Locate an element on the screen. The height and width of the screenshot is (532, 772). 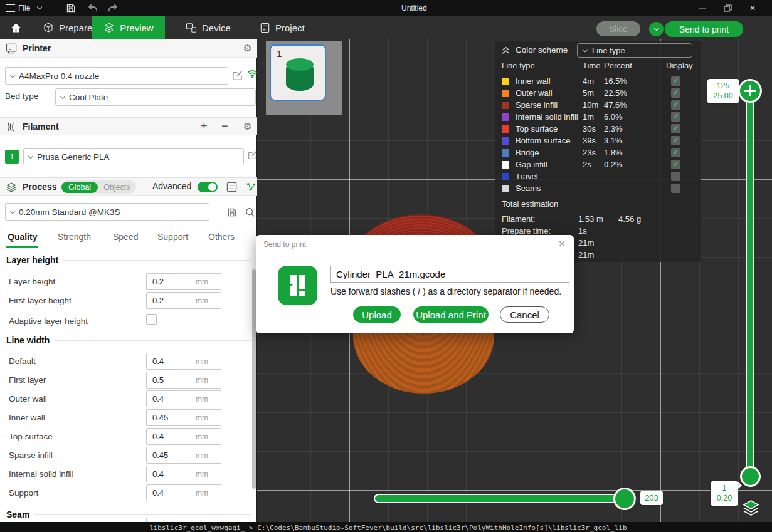
process-params-icon is located at coordinates (251, 187).